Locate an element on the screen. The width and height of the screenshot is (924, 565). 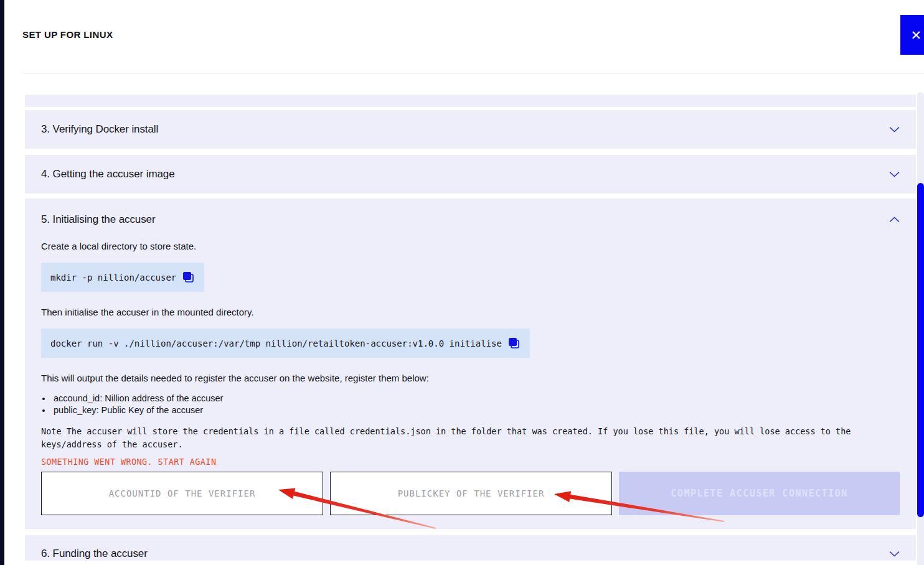
chevron-up-icon is located at coordinates (894, 220).